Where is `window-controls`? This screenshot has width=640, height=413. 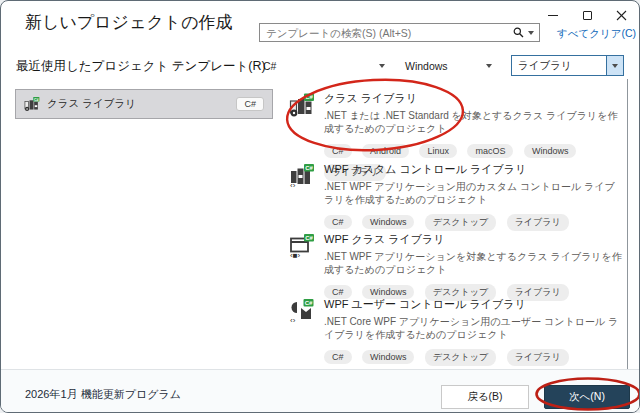 window-controls is located at coordinates (587, 16).